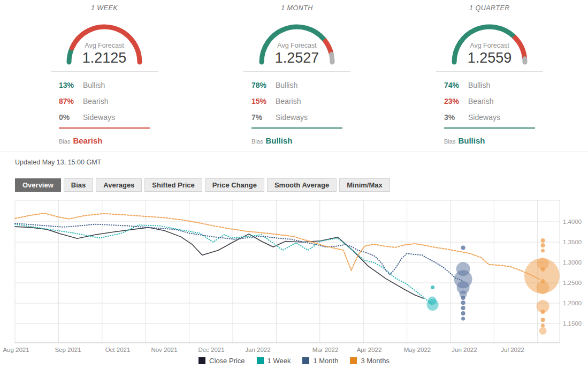 The height and width of the screenshot is (376, 588). Describe the element at coordinates (274, 361) in the screenshot. I see `legend-item-1-week: 1 Week` at that location.